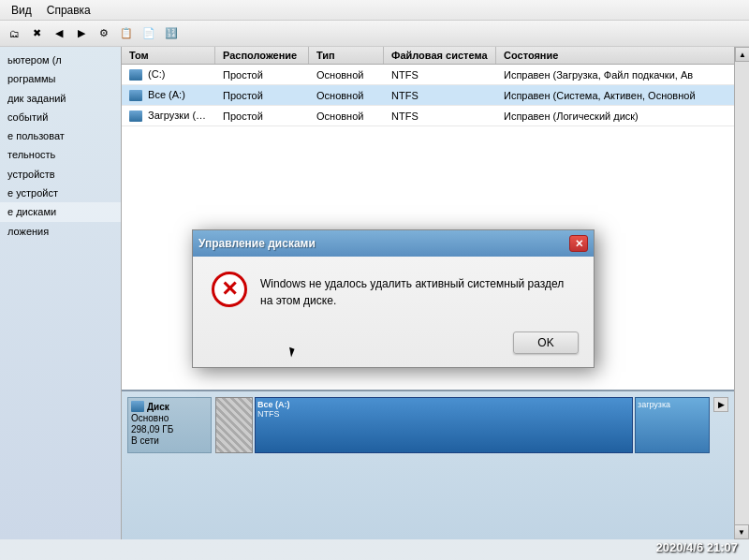  I want to click on ok-button: OK, so click(546, 343).